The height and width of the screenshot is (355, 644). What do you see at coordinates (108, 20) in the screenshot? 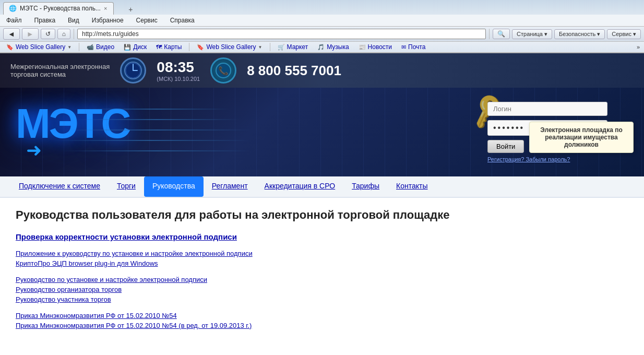
I see `menu-favorites: Избранное` at bounding box center [108, 20].